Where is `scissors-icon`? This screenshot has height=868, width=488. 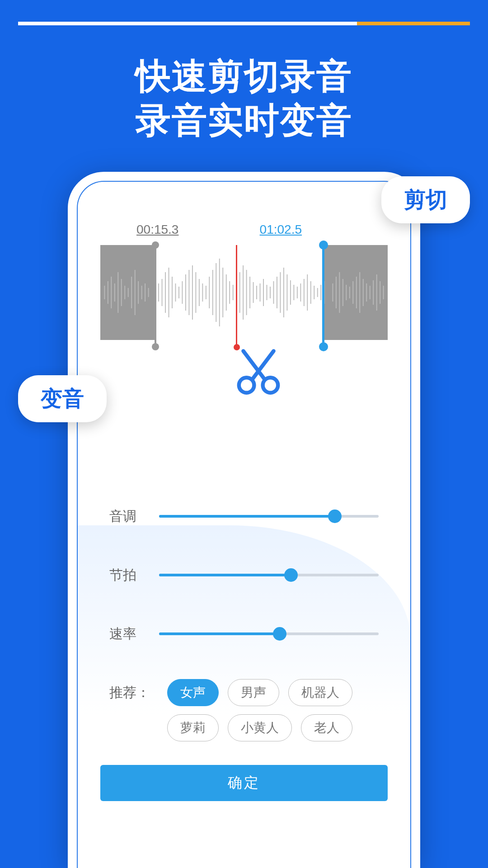 scissors-icon is located at coordinates (258, 372).